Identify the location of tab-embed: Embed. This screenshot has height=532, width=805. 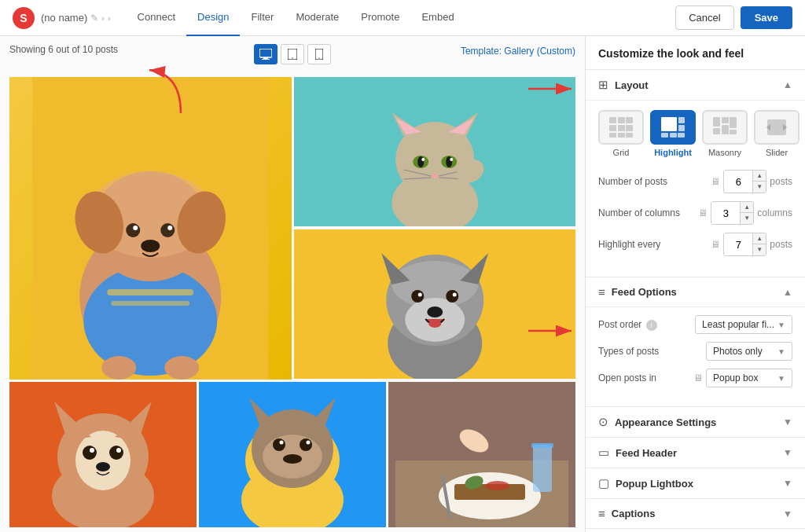
(437, 18).